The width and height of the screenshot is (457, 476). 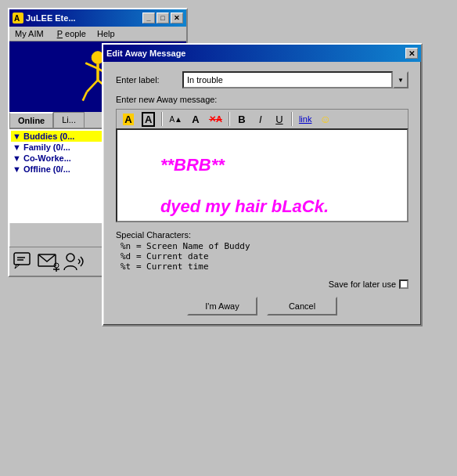 What do you see at coordinates (261, 119) in the screenshot?
I see `italic-icon: I` at bounding box center [261, 119].